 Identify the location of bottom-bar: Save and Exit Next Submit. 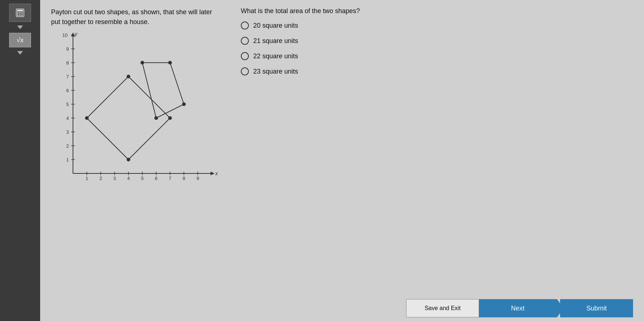
(342, 308).